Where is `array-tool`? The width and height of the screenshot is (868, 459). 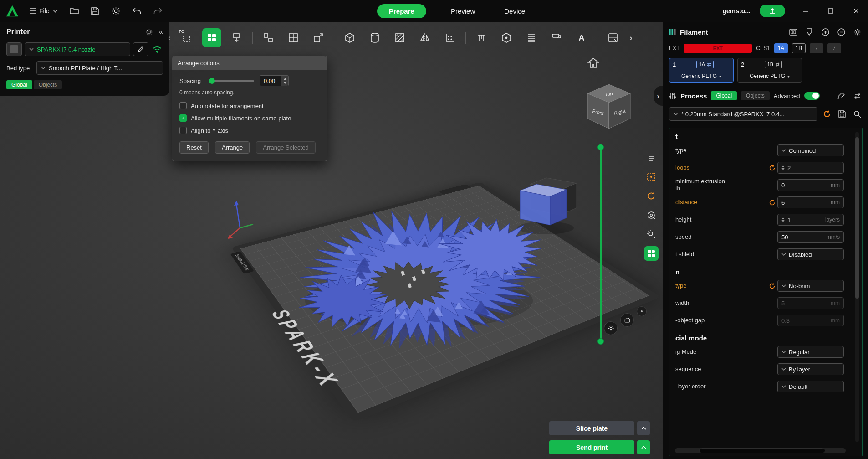 array-tool is located at coordinates (450, 38).